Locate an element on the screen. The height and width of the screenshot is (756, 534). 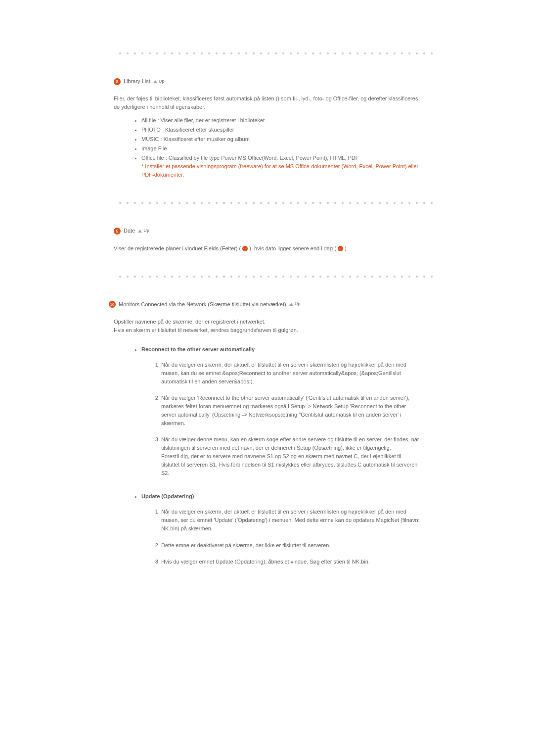
number-badge-icon: 9 is located at coordinates (117, 231).